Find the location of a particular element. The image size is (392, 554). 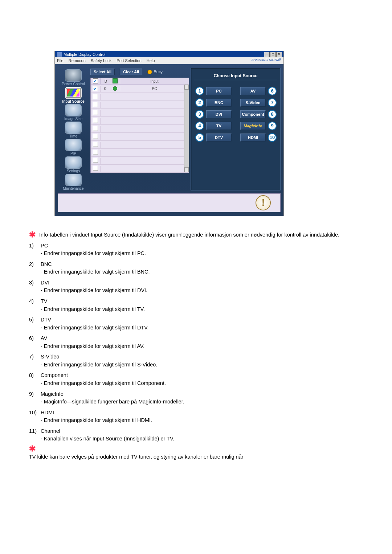

status-ok-icon is located at coordinates (115, 89).